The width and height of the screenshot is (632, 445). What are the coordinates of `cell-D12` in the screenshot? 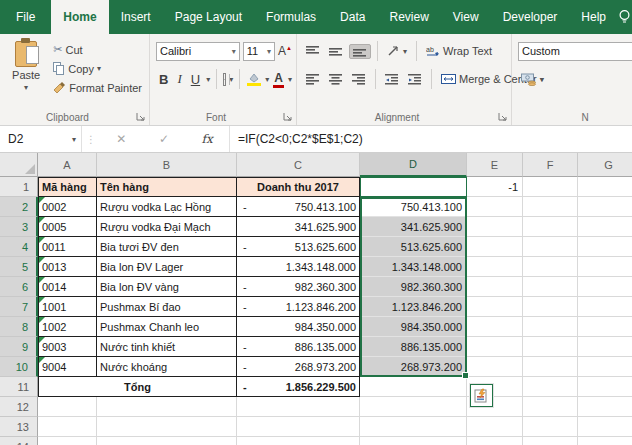 It's located at (414, 407).